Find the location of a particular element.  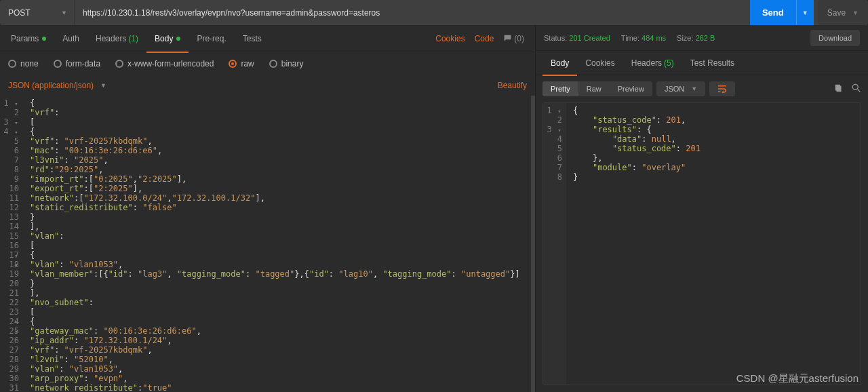

search-icon is located at coordinates (856, 90).